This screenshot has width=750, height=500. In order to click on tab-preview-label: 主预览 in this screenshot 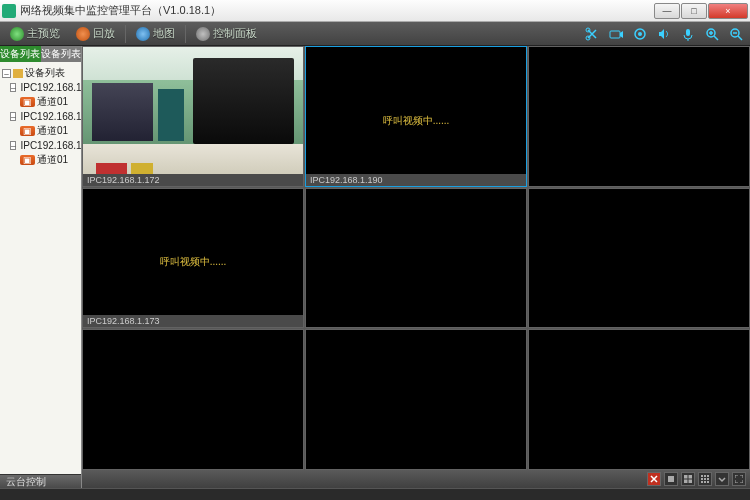, I will do `click(44, 34)`.